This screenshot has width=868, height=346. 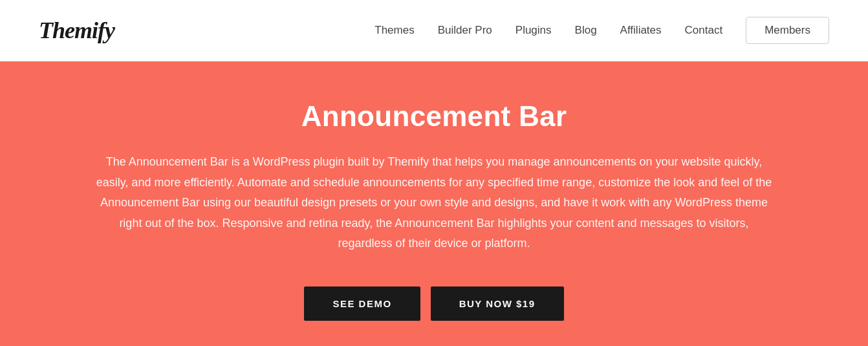 What do you see at coordinates (76, 30) in the screenshot?
I see `logo: Themify` at bounding box center [76, 30].